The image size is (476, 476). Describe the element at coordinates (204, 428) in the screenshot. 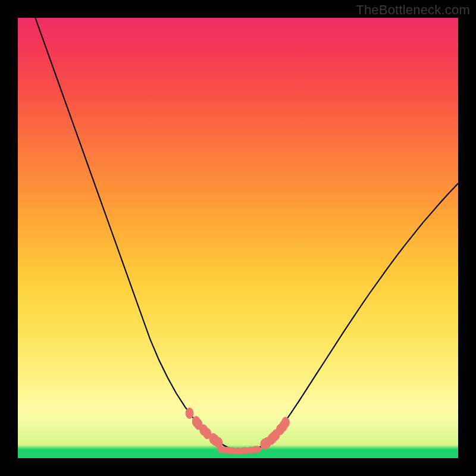

I see `markers-left-cluster` at that location.